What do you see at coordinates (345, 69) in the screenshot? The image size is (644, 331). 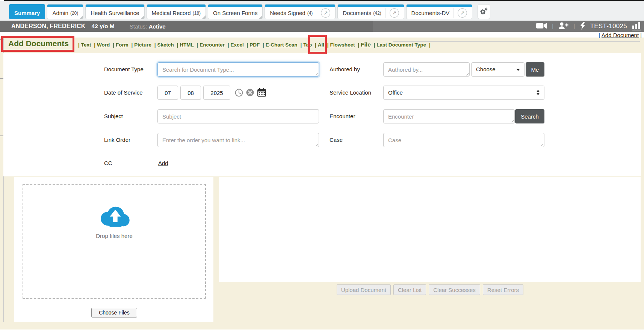 I see `authored-by-label: Authored by` at bounding box center [345, 69].